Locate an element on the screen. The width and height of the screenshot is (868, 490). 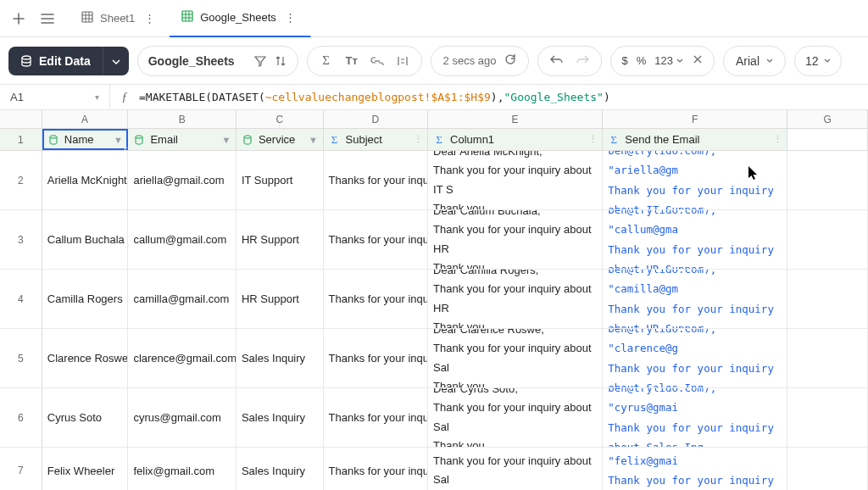
row-gutter: 6 is located at coordinates (21, 417).